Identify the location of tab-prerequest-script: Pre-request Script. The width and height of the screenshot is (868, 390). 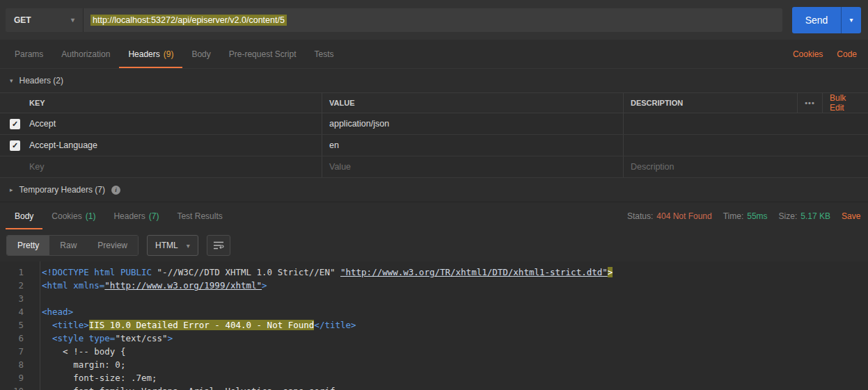
(263, 54).